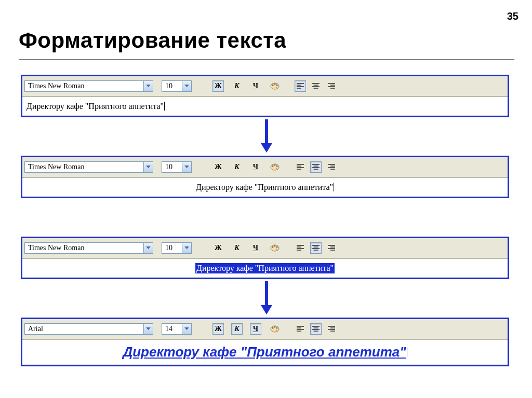 This screenshot has height=398, width=532. Describe the element at coordinates (267, 60) in the screenshot. I see `title-underline` at that location.